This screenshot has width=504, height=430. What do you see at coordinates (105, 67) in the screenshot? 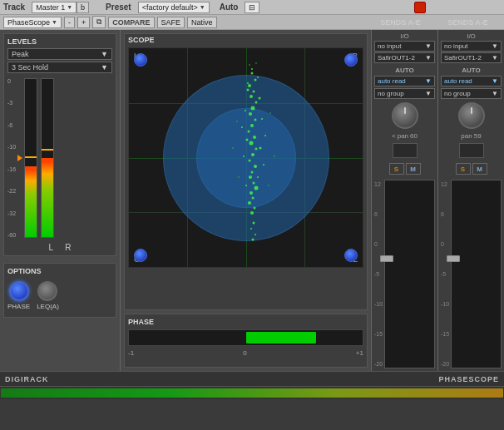
I see `hold-arrow: ▼` at bounding box center [105, 67].